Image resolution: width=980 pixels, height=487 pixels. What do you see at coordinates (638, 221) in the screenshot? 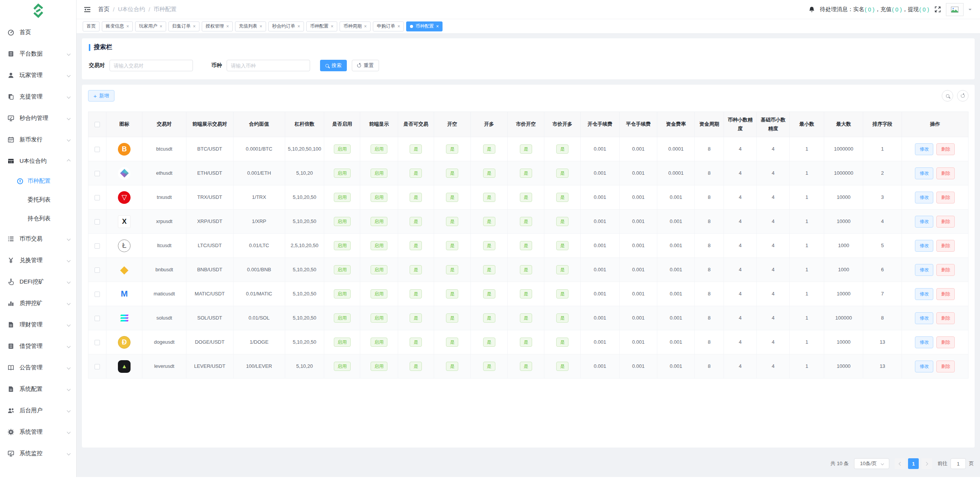
I see `close_fee-cell: 0.001` at bounding box center [638, 221].